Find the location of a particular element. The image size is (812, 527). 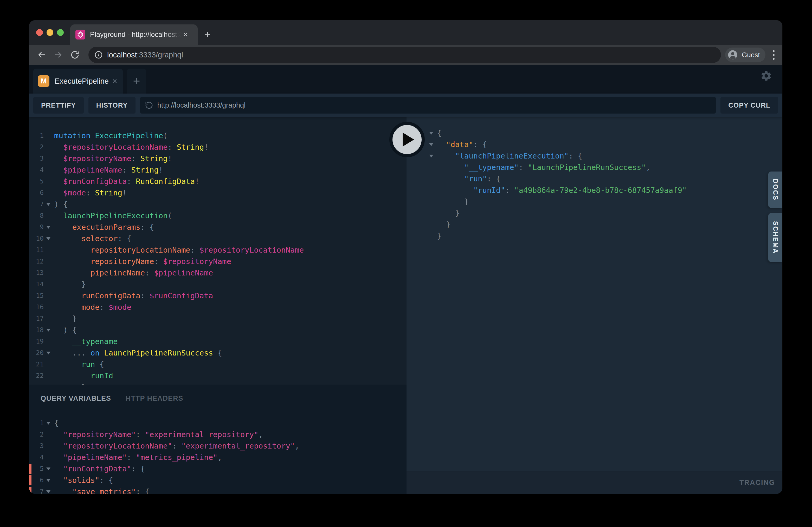

code-line: 9 executionParams: { is located at coordinates (218, 227).